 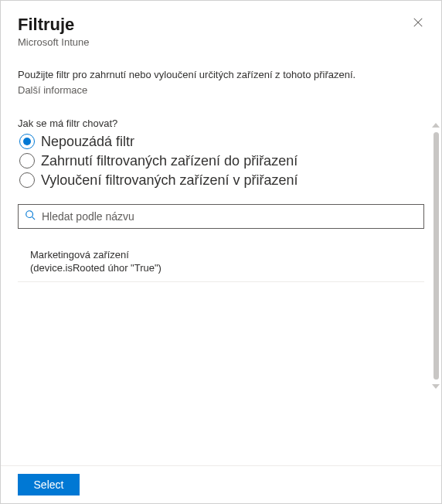 I want to click on select-button: Select, so click(x=49, y=485).